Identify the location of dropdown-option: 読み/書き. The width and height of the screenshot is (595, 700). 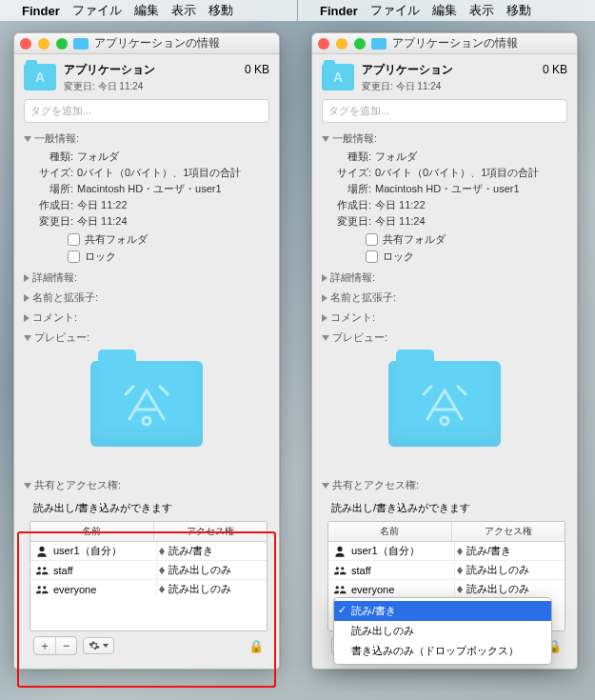
(443, 611).